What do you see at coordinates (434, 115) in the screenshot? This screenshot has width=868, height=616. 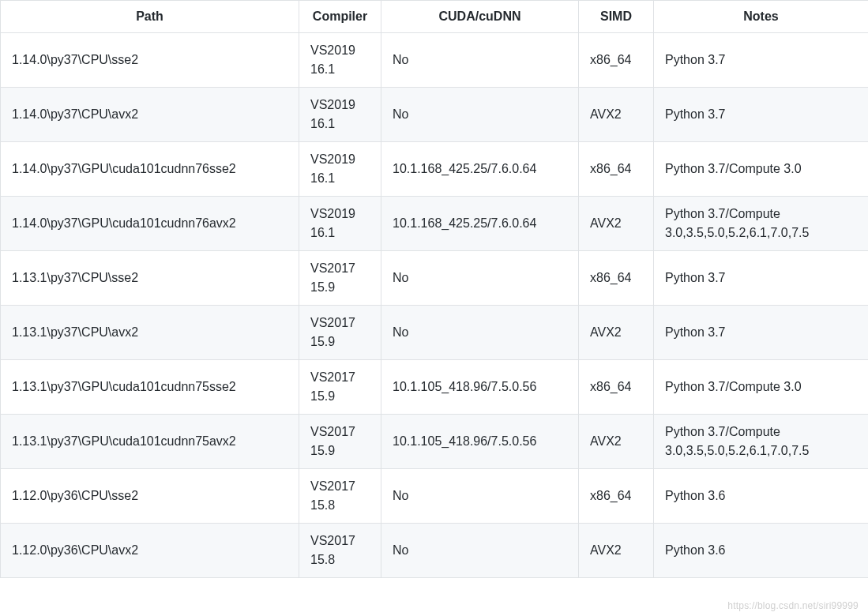 I see `table-row: 1.14.0\py37\CPU\avx2 VS2019 16.1 No AVX2…` at bounding box center [434, 115].